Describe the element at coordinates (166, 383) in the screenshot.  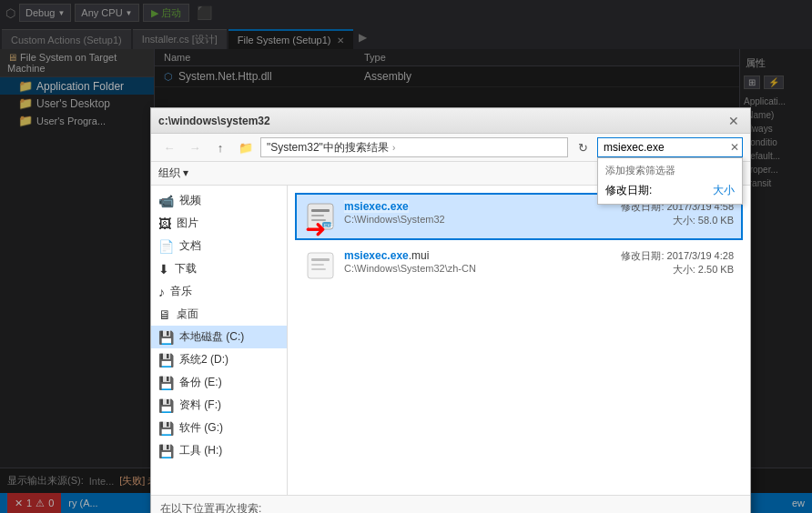
I see `drive-e-icon: 💾` at that location.